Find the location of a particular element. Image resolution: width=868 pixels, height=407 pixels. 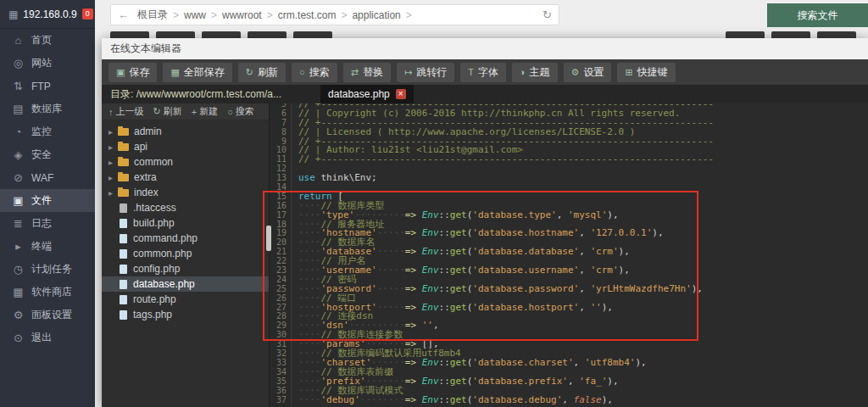

save-all-icon: ▦ is located at coordinates (175, 73).